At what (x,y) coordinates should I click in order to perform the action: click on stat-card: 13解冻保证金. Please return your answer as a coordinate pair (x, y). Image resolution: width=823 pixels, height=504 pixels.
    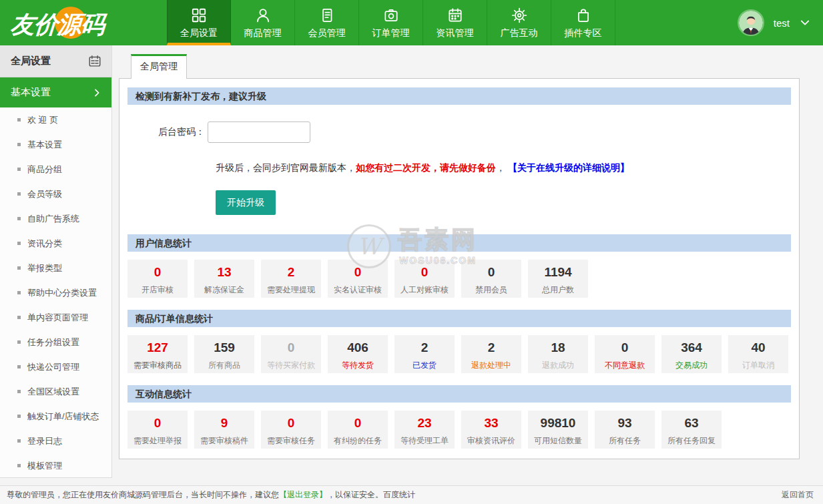
    Looking at the image, I should click on (224, 279).